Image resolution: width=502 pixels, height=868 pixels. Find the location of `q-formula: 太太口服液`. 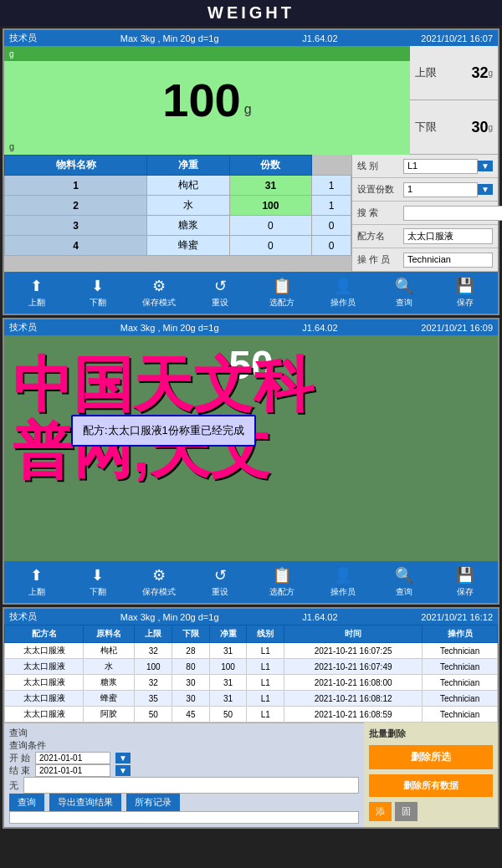

q-formula: 太太口服液 is located at coordinates (44, 651).